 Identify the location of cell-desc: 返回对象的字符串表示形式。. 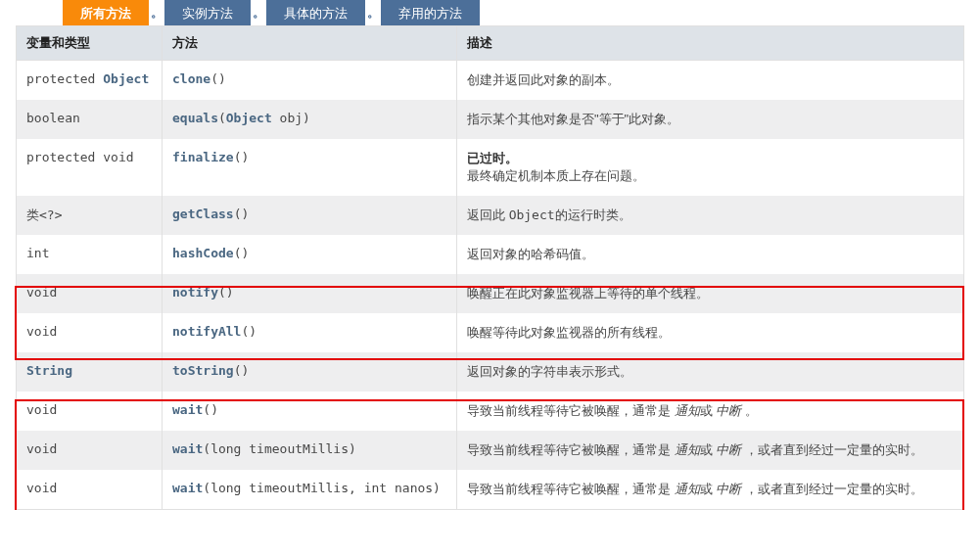
(711, 372).